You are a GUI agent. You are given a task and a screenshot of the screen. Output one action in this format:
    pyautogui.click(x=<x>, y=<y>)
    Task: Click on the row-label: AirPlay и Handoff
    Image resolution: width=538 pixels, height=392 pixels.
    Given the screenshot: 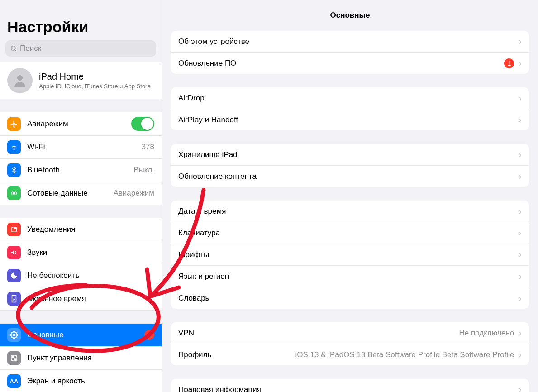 What is the action you would take?
    pyautogui.click(x=346, y=120)
    